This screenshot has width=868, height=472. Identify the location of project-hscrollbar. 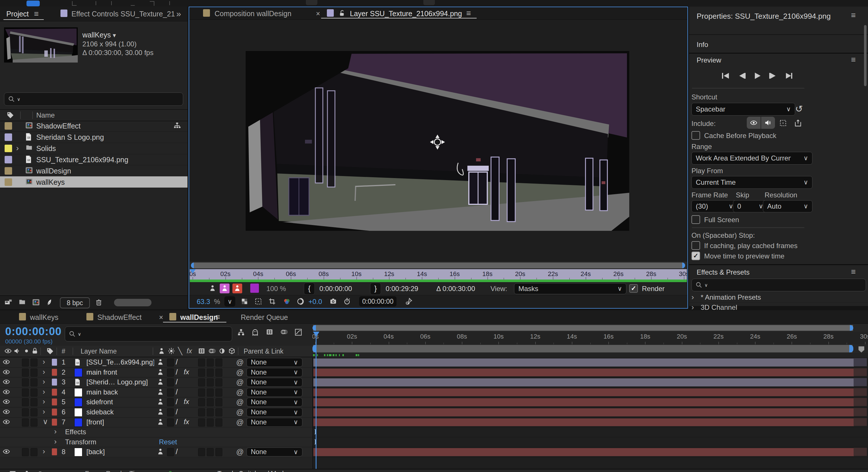
(133, 303).